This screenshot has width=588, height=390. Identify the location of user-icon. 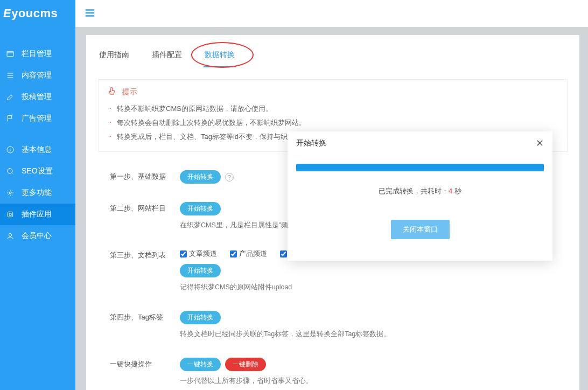
(10, 236).